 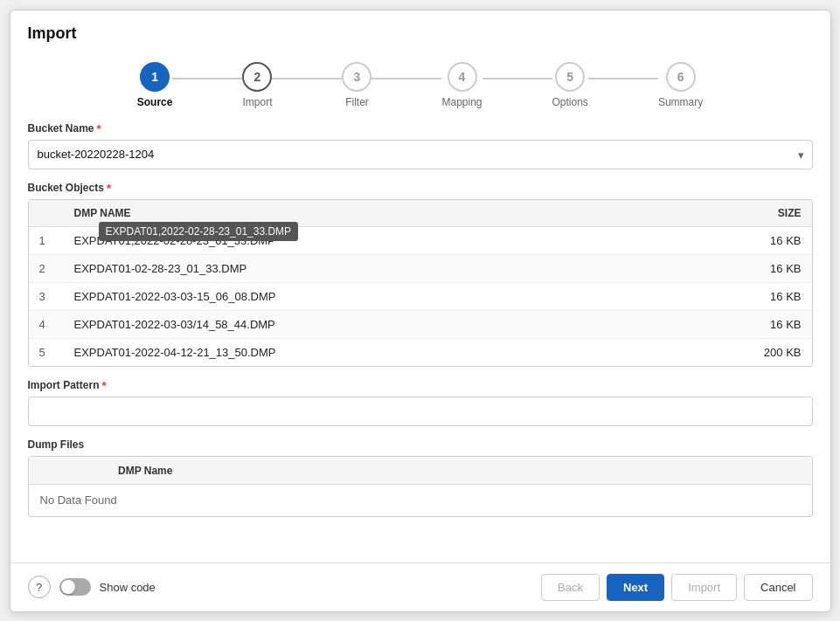 I want to click on step-3-label: Filter, so click(x=357, y=102).